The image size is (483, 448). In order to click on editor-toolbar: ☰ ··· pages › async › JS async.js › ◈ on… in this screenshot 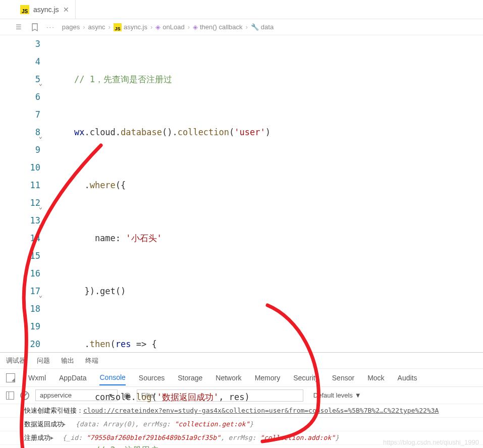, I will do `click(241, 27)`.